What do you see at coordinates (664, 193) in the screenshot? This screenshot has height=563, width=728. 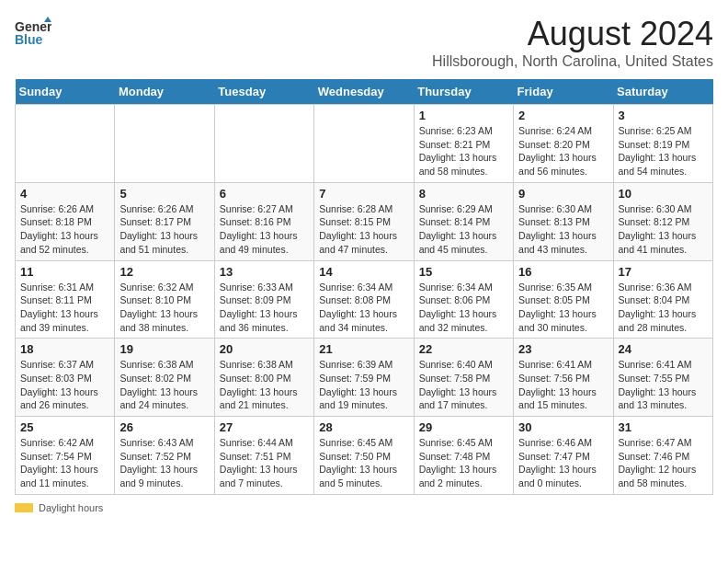 I see `day-number: 10` at bounding box center [664, 193].